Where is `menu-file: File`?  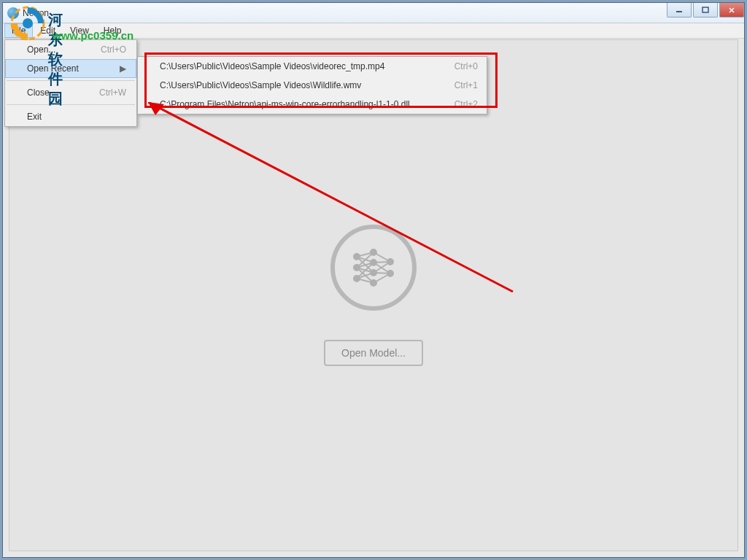
menu-file: File is located at coordinates (19, 31).